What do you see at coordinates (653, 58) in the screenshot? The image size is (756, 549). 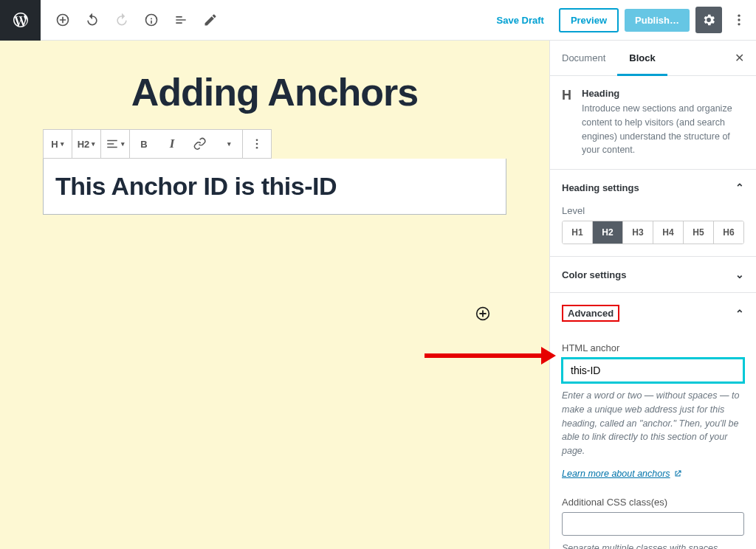 I see `sidebar-tabs: Document Block ✕` at bounding box center [653, 58].